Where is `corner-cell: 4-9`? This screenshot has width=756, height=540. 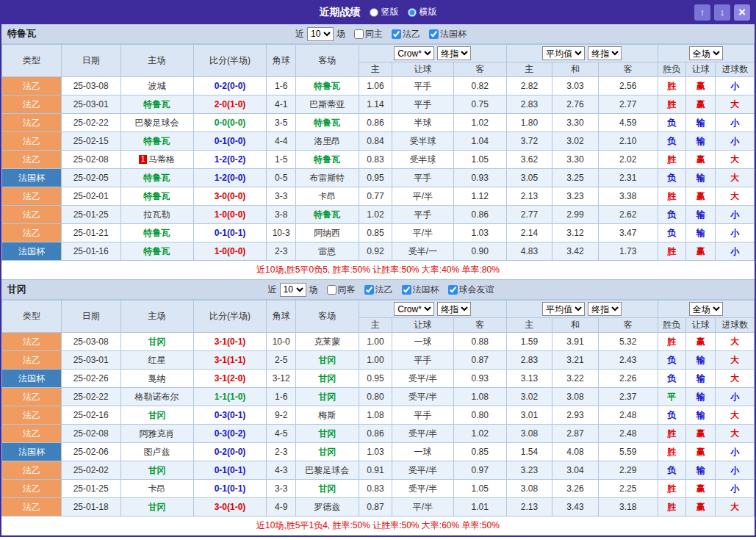
corner-cell: 4-9 is located at coordinates (281, 507).